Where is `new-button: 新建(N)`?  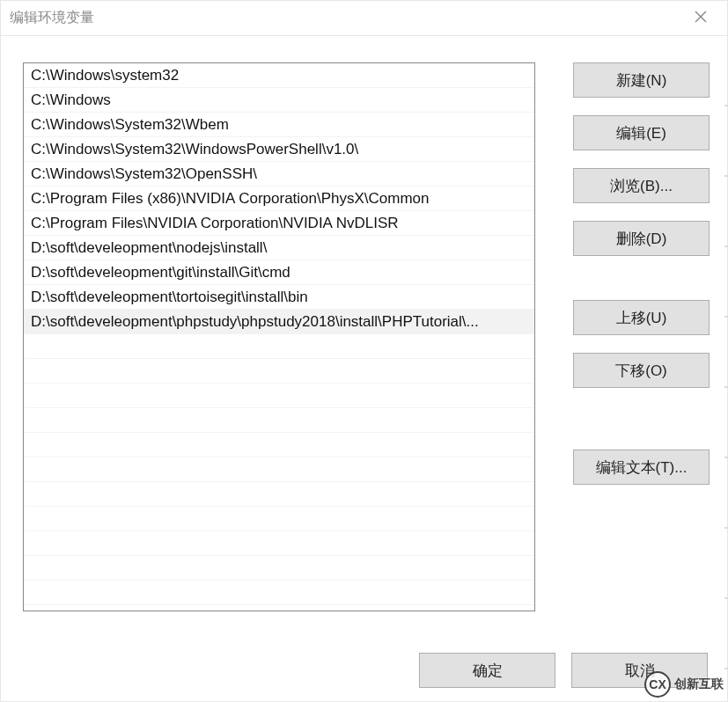 new-button: 新建(N) is located at coordinates (641, 80).